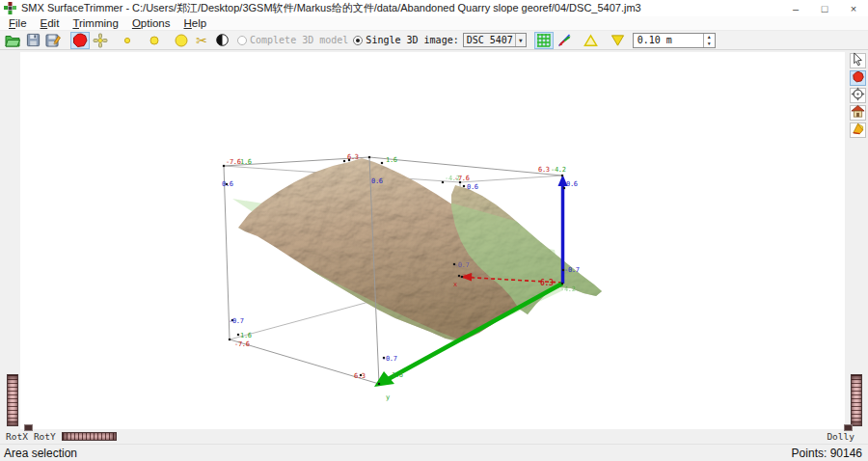 The height and width of the screenshot is (461, 868). Describe the element at coordinates (412, 41) in the screenshot. I see `single-image-label: Single 3D image:` at that location.